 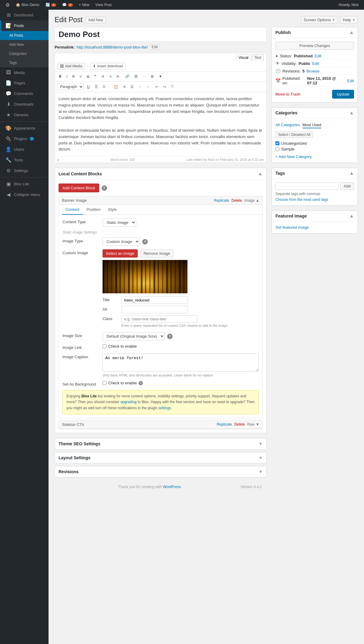 I want to click on align-center-button: ≡, so click(x=110, y=76).